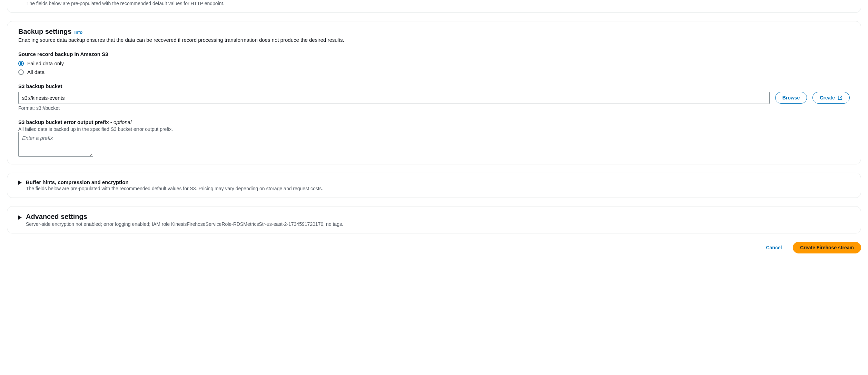 The height and width of the screenshot is (375, 868). I want to click on radio-failed-data-only: Failed data only, so click(434, 64).